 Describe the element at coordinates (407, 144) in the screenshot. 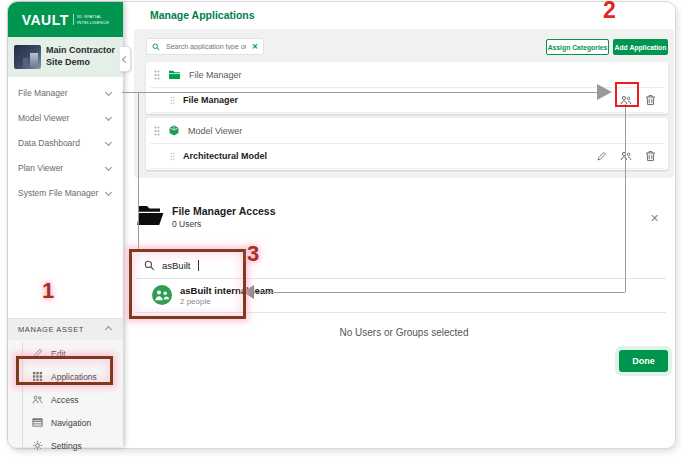

I see `application-card-model-viewer: Model Viewer Architectural Model` at that location.